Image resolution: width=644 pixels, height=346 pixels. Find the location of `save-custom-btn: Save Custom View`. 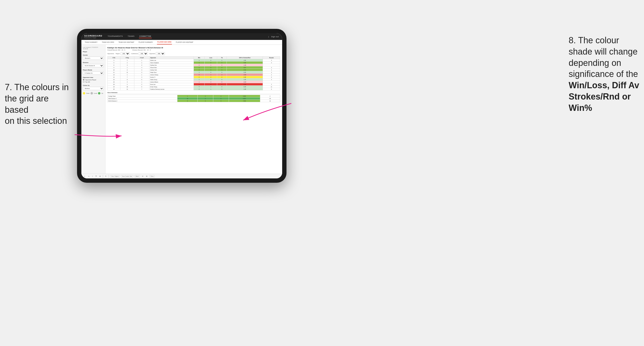

save-custom-btn: Save Custom View is located at coordinates (127, 176).